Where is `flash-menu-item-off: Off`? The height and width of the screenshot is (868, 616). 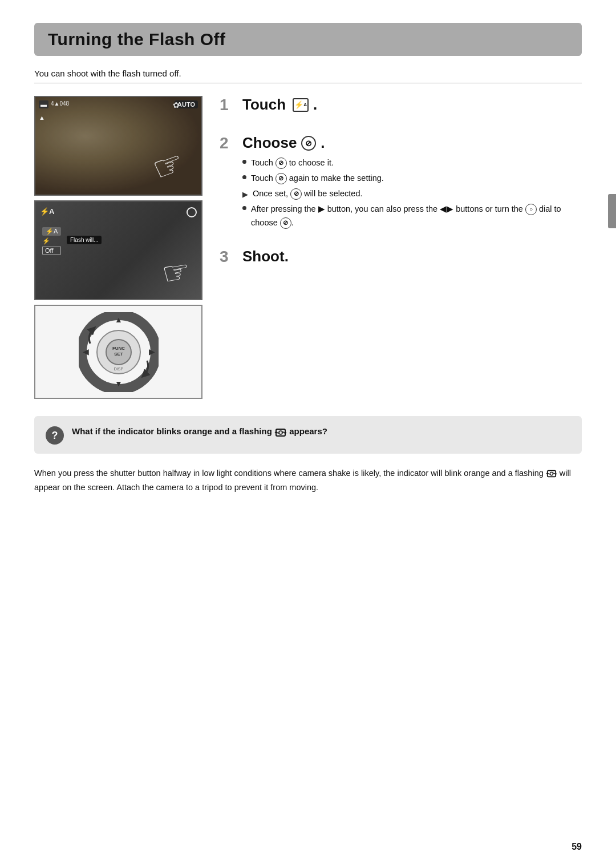 flash-menu-item-off: Off is located at coordinates (51, 251).